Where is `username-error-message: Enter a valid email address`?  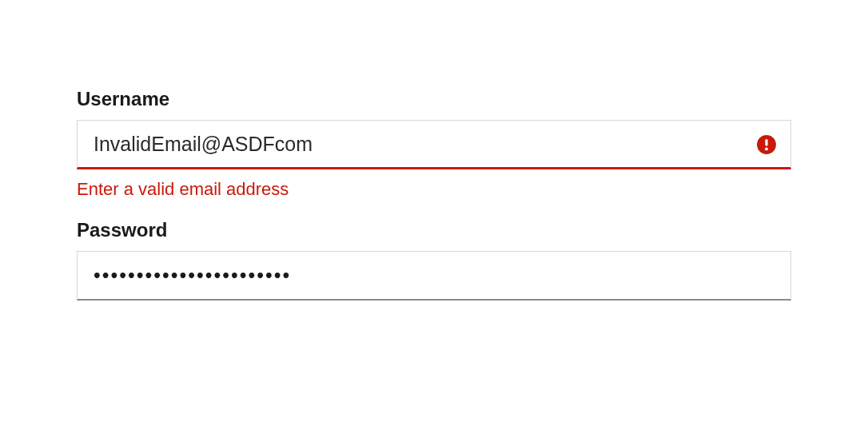 username-error-message: Enter a valid email address is located at coordinates (434, 189).